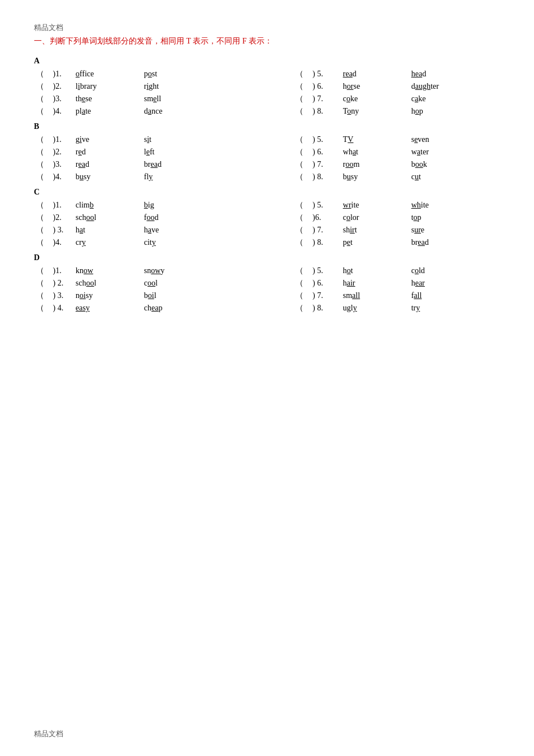  I want to click on right-word1: hair, so click(375, 283).